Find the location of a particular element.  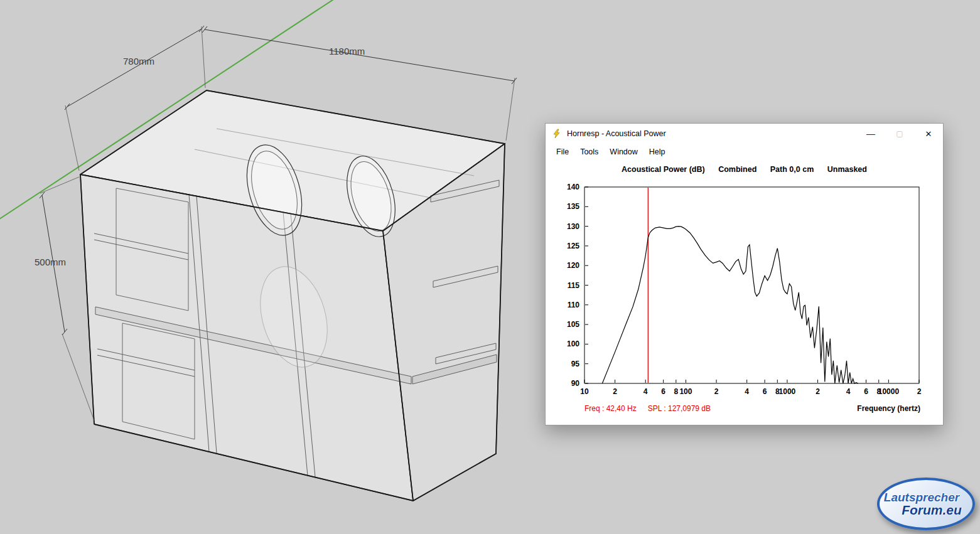

window-title: Hornresp - Acoustical Power is located at coordinates (617, 134).